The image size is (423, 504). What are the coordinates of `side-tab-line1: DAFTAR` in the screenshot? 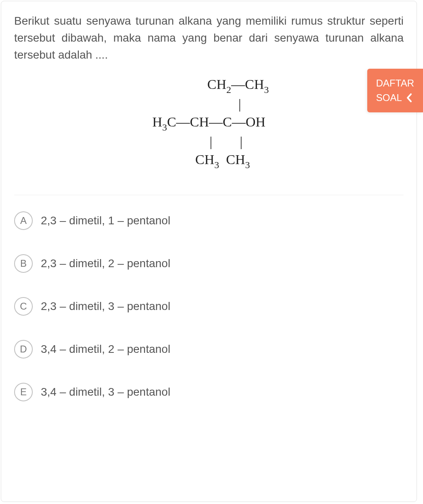 It's located at (395, 83).